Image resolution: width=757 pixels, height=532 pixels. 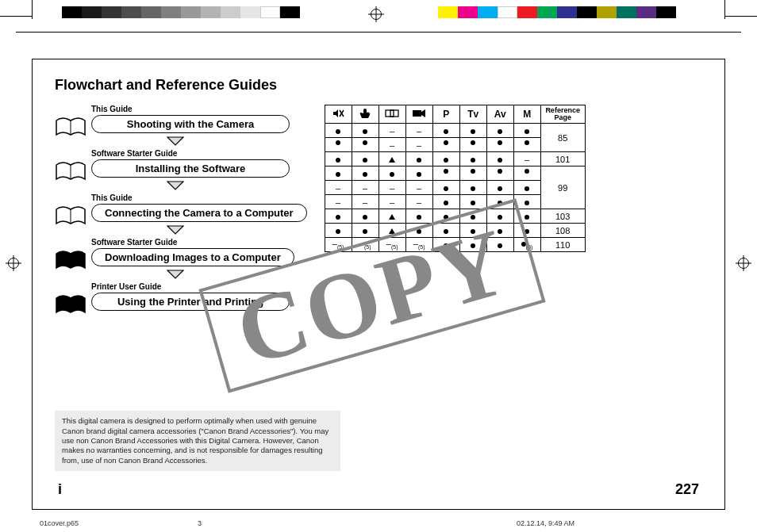 I want to click on mode-header: M, so click(x=527, y=114).